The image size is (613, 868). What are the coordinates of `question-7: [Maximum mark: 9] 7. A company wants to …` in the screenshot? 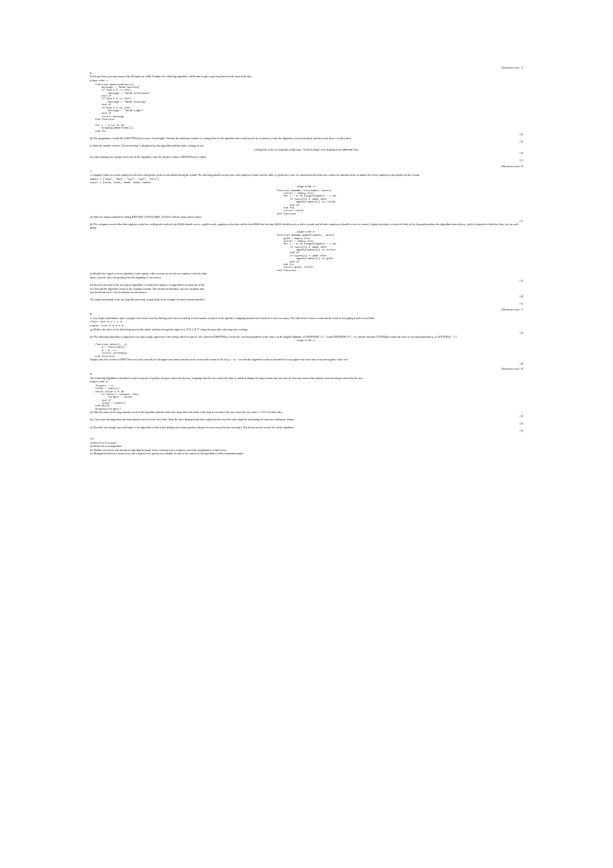 It's located at (306, 236).